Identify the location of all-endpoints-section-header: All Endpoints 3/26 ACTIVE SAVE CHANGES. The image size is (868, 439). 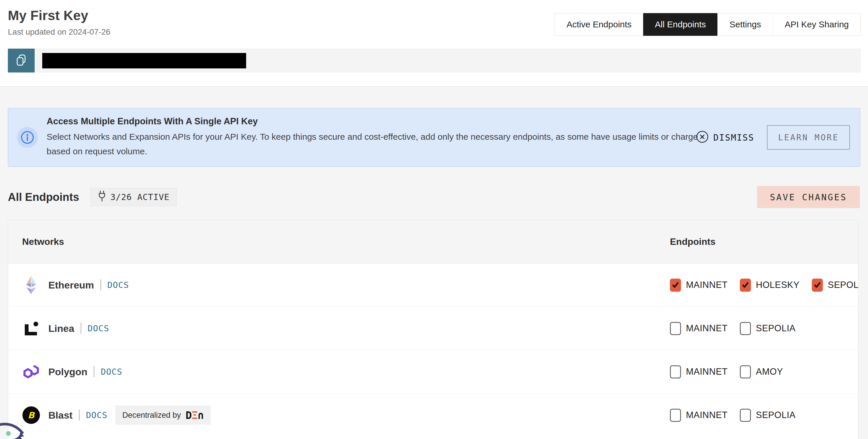
(434, 197).